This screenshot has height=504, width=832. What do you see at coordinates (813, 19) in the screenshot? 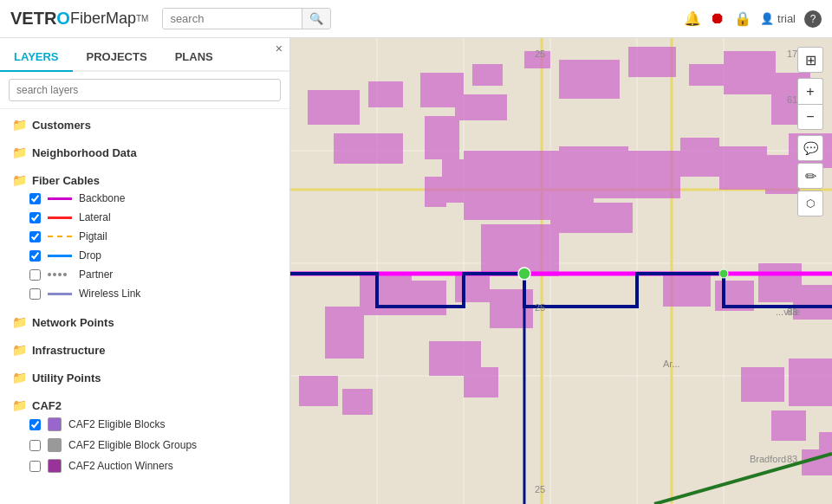
I see `help-button: ?` at bounding box center [813, 19].